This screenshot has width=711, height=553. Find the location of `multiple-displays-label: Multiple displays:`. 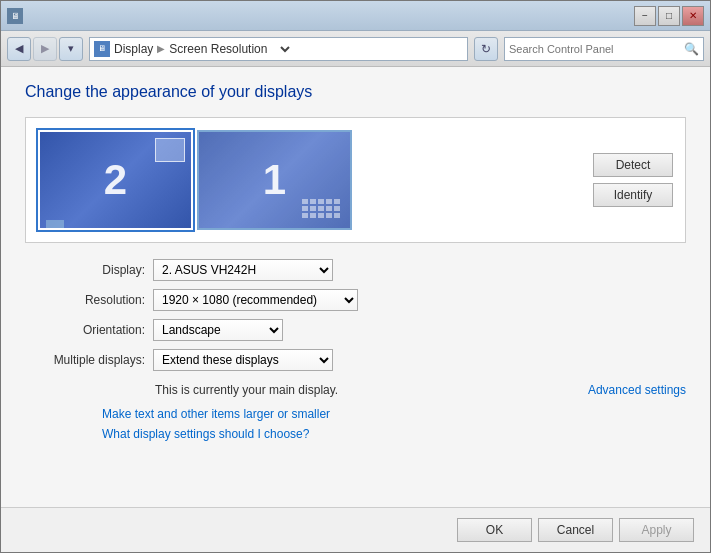

multiple-displays-label: Multiple displays: is located at coordinates (85, 360).